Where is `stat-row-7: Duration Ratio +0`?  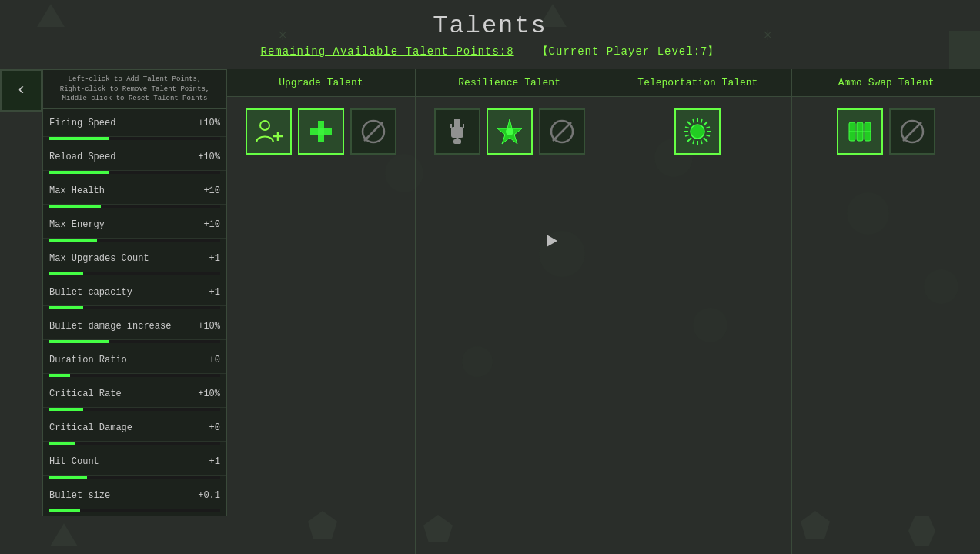 stat-row-7: Duration Ratio +0 is located at coordinates (135, 360).